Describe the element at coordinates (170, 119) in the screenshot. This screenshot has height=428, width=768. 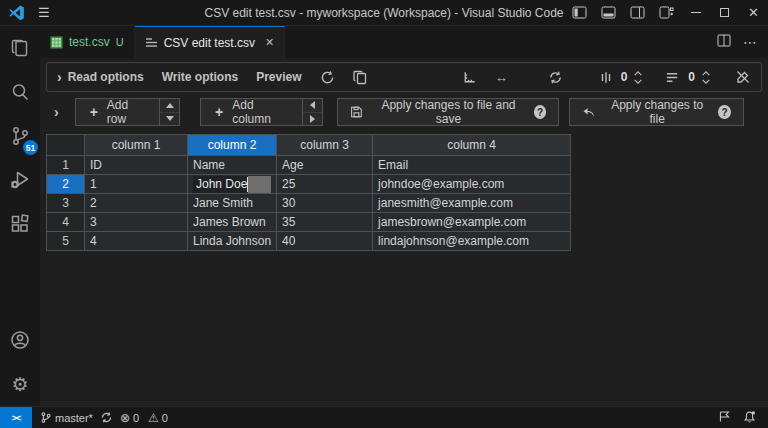
I see `add-row-below-button` at that location.